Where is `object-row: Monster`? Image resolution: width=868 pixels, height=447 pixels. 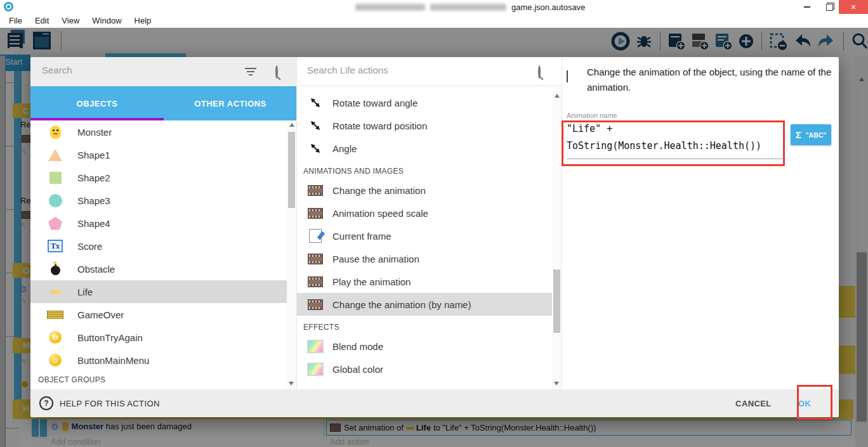
object-row: Monster is located at coordinates (159, 132).